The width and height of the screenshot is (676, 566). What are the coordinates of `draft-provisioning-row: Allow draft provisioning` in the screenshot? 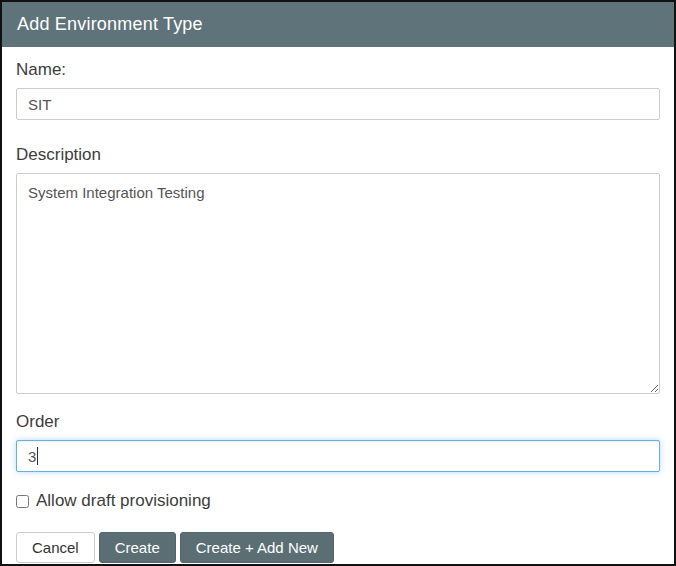 It's located at (338, 501).